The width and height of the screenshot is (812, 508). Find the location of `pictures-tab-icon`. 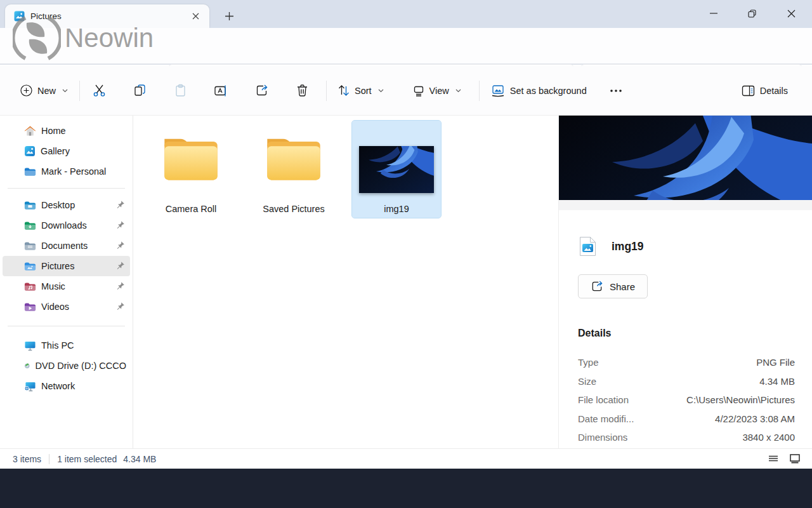

pictures-tab-icon is located at coordinates (19, 17).